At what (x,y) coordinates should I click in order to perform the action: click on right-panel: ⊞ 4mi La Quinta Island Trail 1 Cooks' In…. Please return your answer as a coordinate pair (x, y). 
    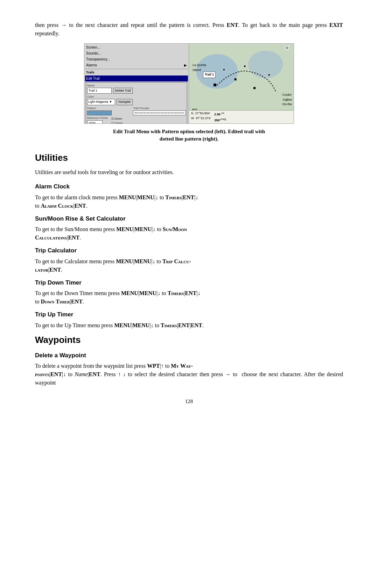
    Looking at the image, I should click on (241, 84).